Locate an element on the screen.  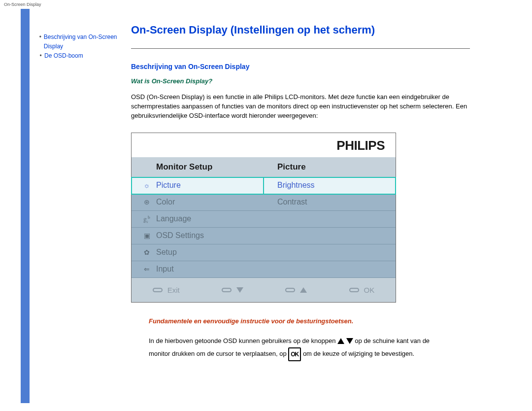
sidebar-item-osdtree: • De OSD-boom is located at coordinates (82, 56).